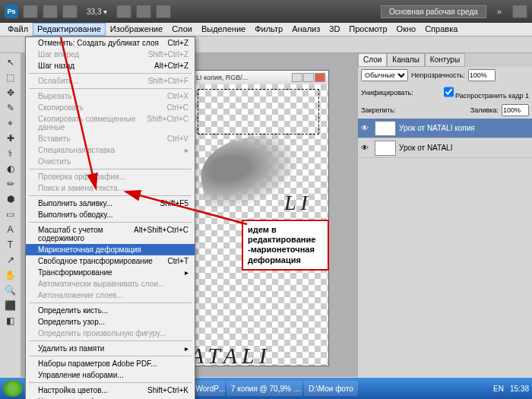 Image resolution: width=532 pixels, height=399 pixels. I want to click on screen-mode-icon, so click(163, 11).